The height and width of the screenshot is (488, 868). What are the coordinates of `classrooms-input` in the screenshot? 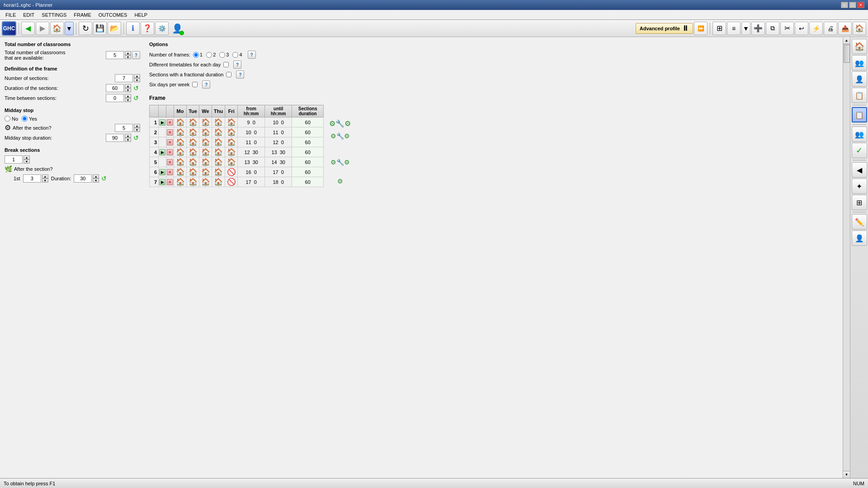 It's located at (115, 55).